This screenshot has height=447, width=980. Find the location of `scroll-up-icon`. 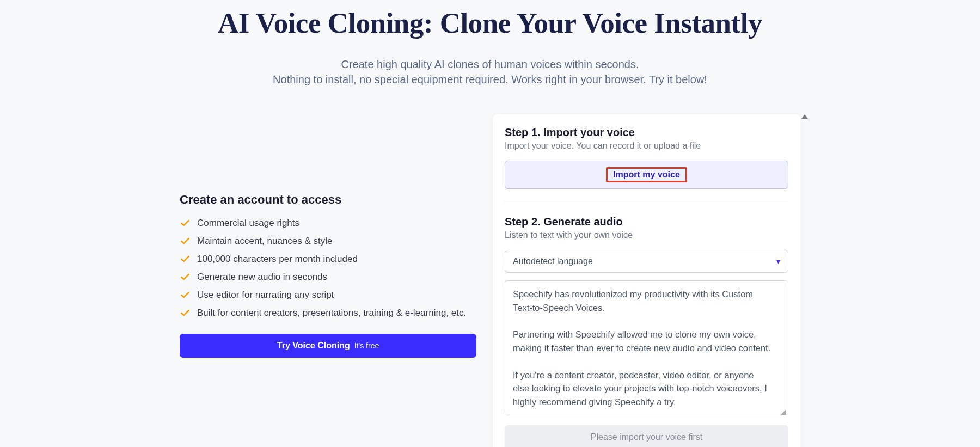

scroll-up-icon is located at coordinates (805, 117).